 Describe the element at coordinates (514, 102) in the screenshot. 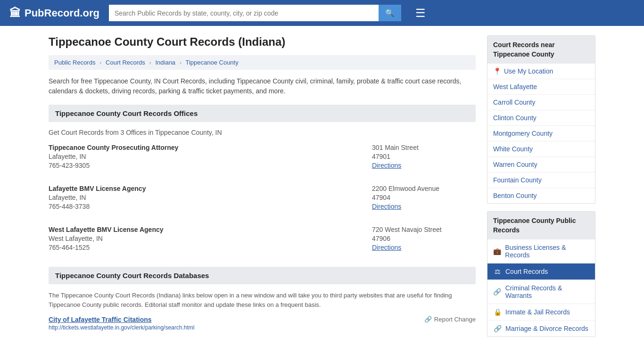

I see `nearby-carroll-link: Carroll County` at that location.